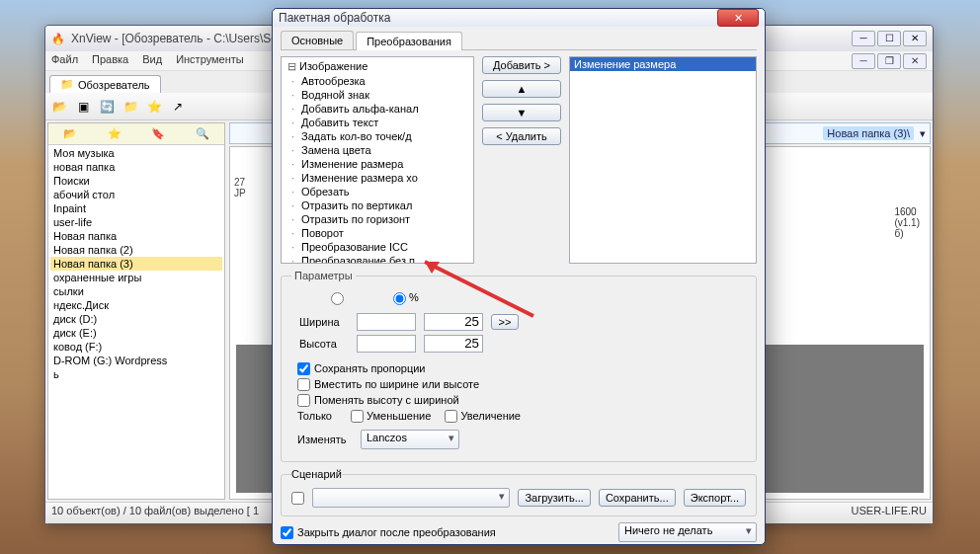  I want to click on keep-ratio-checkbox: Сохранять пропорции, so click(522, 369).